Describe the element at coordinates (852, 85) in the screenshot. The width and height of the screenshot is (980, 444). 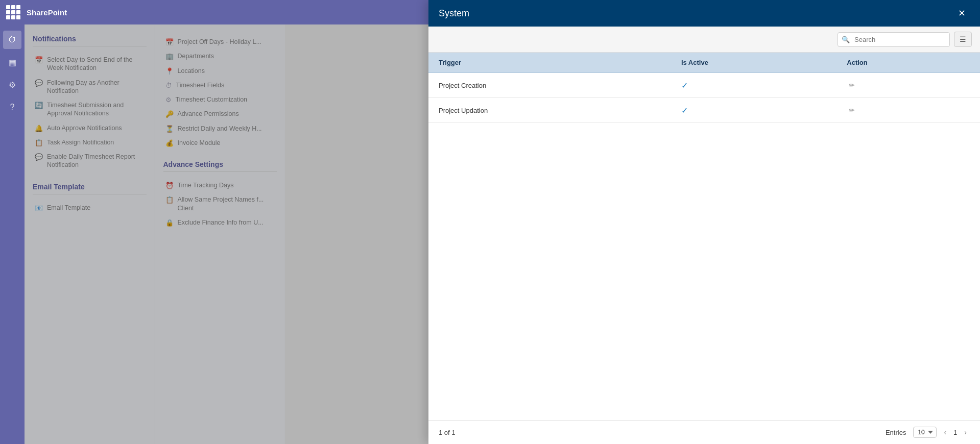
I see `edit-project-creation-button: ✏` at that location.